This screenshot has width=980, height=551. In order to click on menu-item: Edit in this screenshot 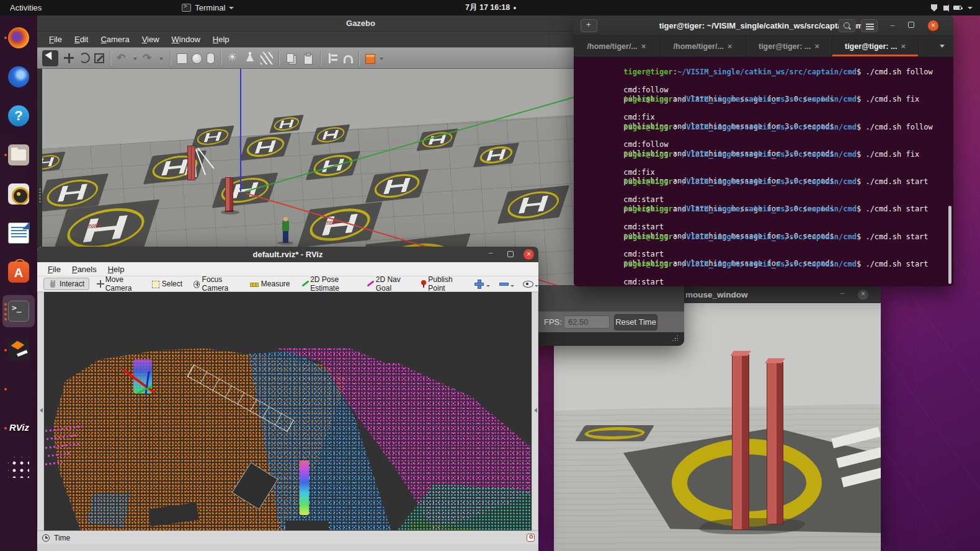, I will do `click(81, 40)`.